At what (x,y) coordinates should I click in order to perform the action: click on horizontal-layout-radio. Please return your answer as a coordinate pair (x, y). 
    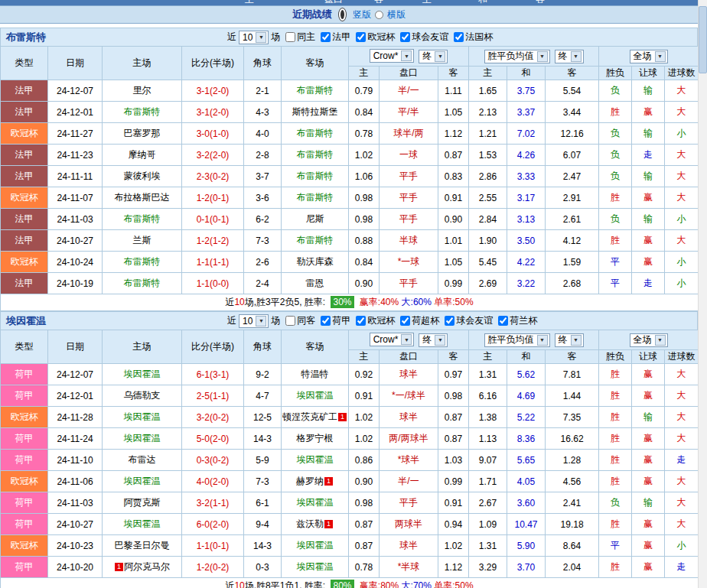
    Looking at the image, I should click on (380, 15).